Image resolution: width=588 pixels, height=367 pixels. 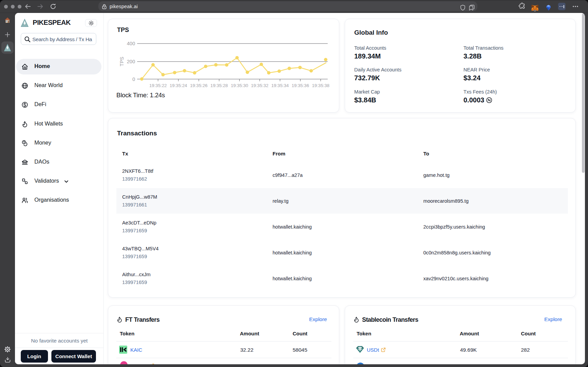 I want to click on svg-text: 19:35:32, so click(x=260, y=86).